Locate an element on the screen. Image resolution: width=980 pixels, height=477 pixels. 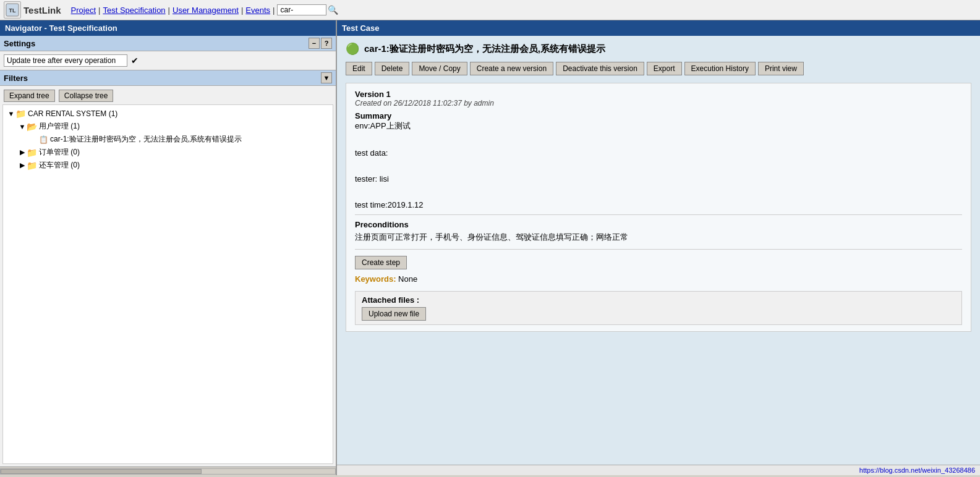
settings-header-buttons: − ? is located at coordinates (320, 43).